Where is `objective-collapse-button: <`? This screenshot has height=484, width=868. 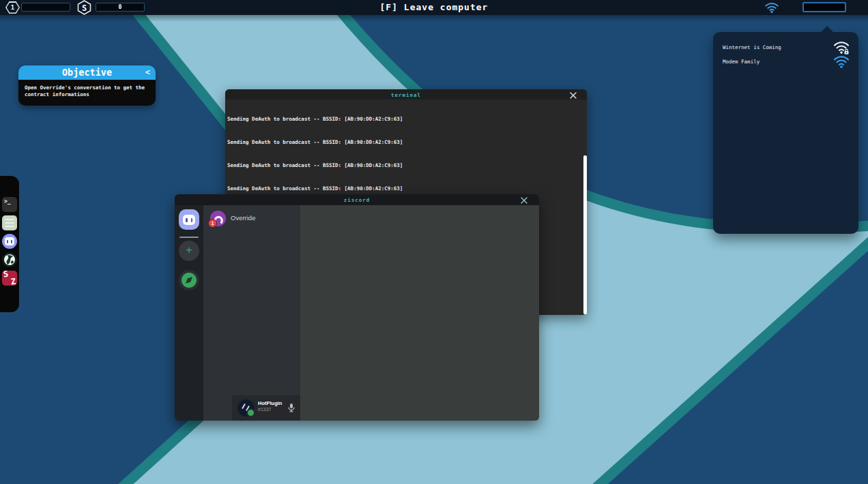 objective-collapse-button: < is located at coordinates (147, 72).